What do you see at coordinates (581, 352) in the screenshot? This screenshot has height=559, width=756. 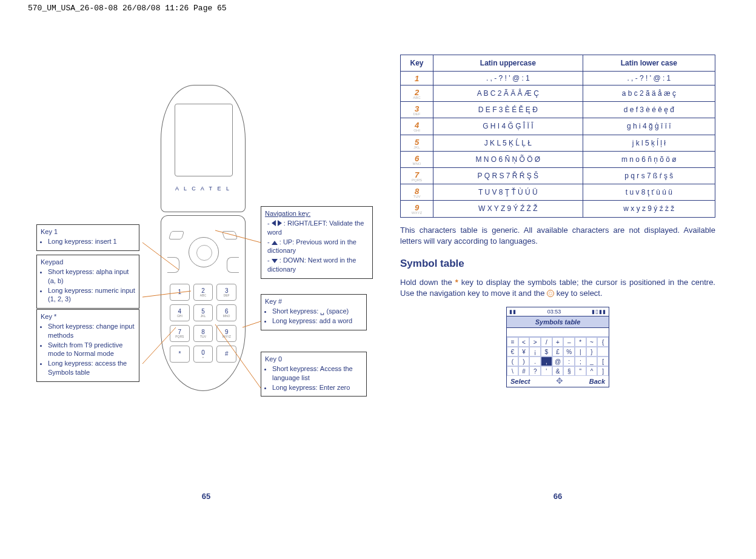 I see `symbol-cell: |` at bounding box center [581, 352].